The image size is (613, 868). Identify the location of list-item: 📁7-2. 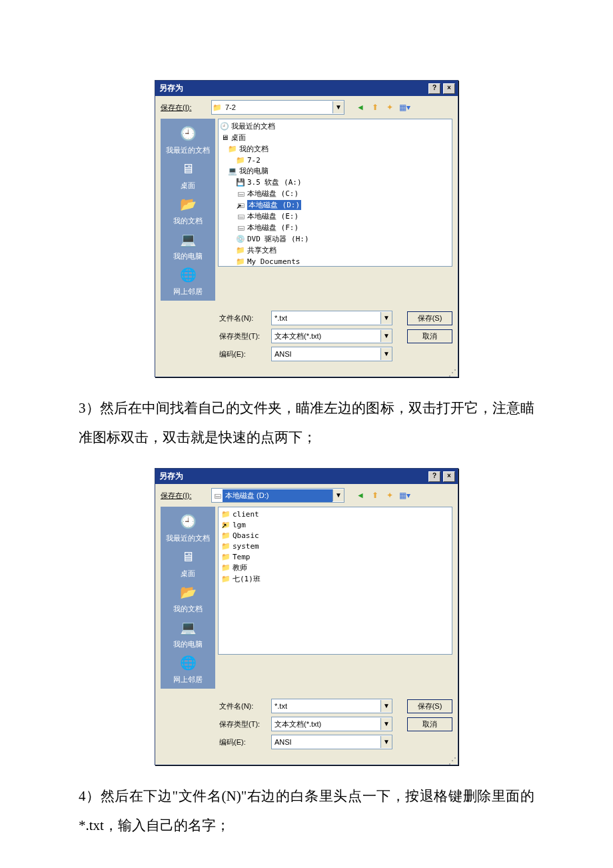
(335, 160).